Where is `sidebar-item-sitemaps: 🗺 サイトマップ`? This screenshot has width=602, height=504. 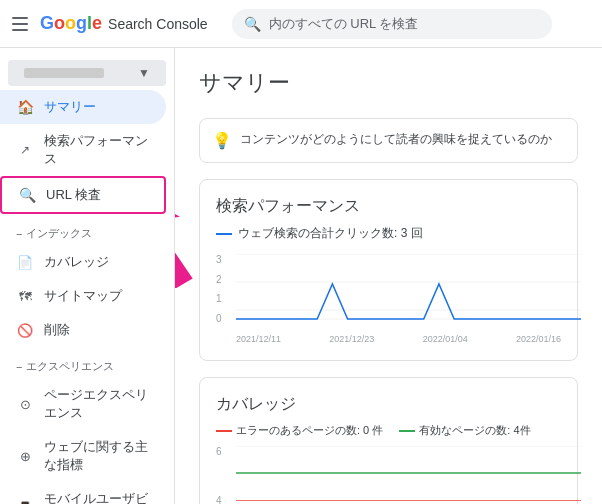
sidebar-item-sitemaps: 🗺 サイトマップ is located at coordinates (83, 296).